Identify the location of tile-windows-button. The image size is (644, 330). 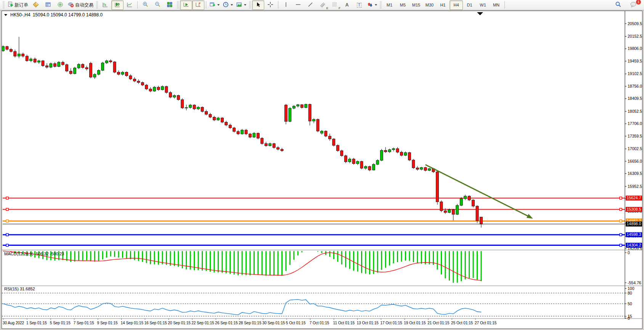
(170, 5).